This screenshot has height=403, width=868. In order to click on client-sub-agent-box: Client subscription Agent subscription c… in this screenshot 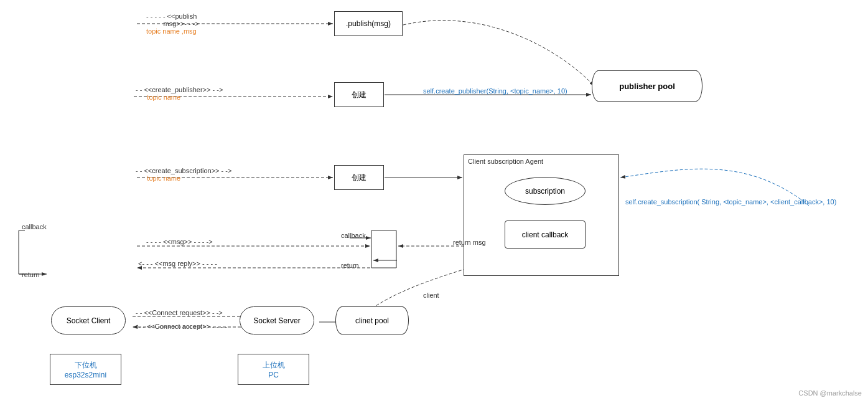, I will do `click(541, 216)`.